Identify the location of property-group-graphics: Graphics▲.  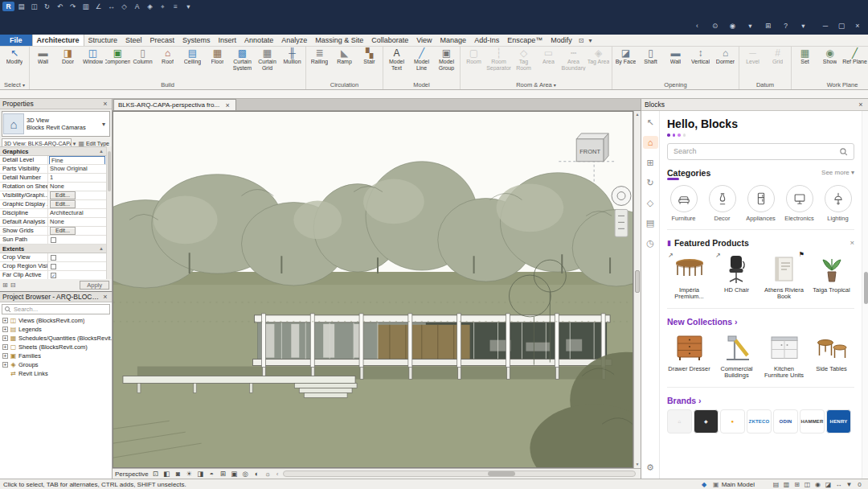
(53, 151).